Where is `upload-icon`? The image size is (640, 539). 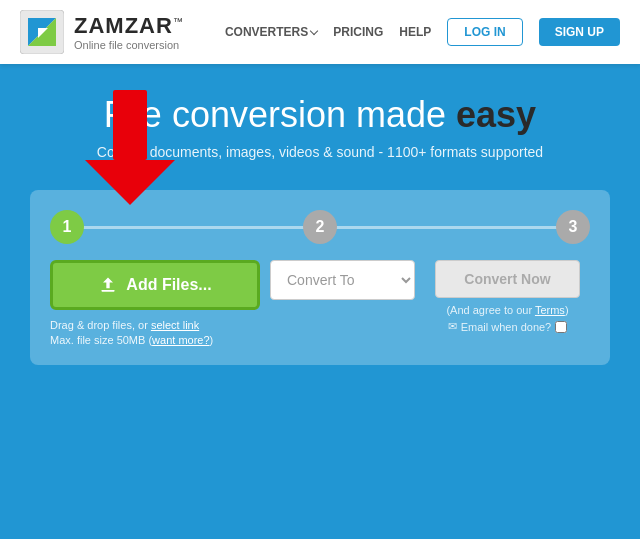 upload-icon is located at coordinates (108, 285).